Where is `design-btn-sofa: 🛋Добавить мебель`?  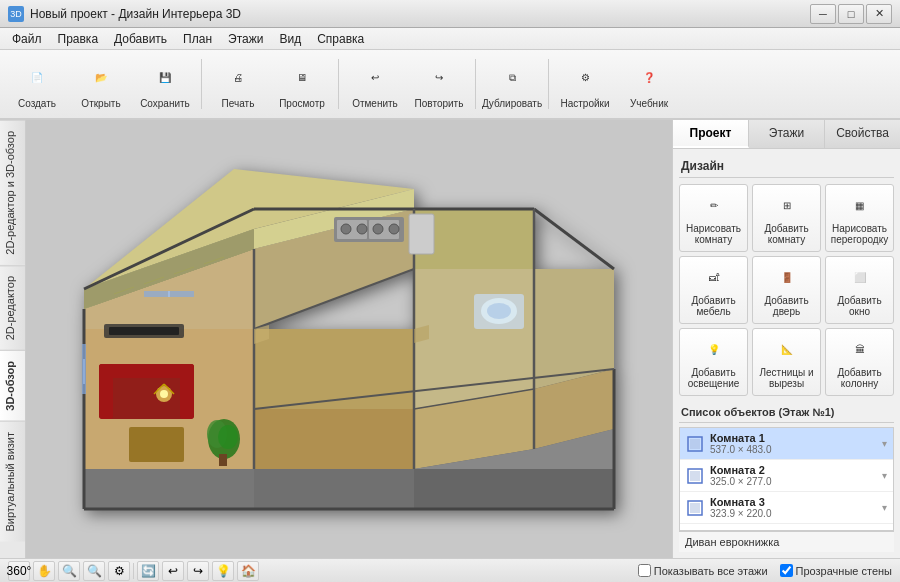 design-btn-sofa: 🛋Добавить мебель is located at coordinates (714, 290).